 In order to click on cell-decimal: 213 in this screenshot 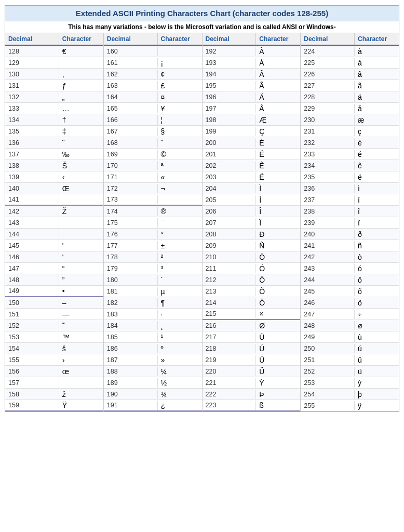, I will do `click(230, 291)`.